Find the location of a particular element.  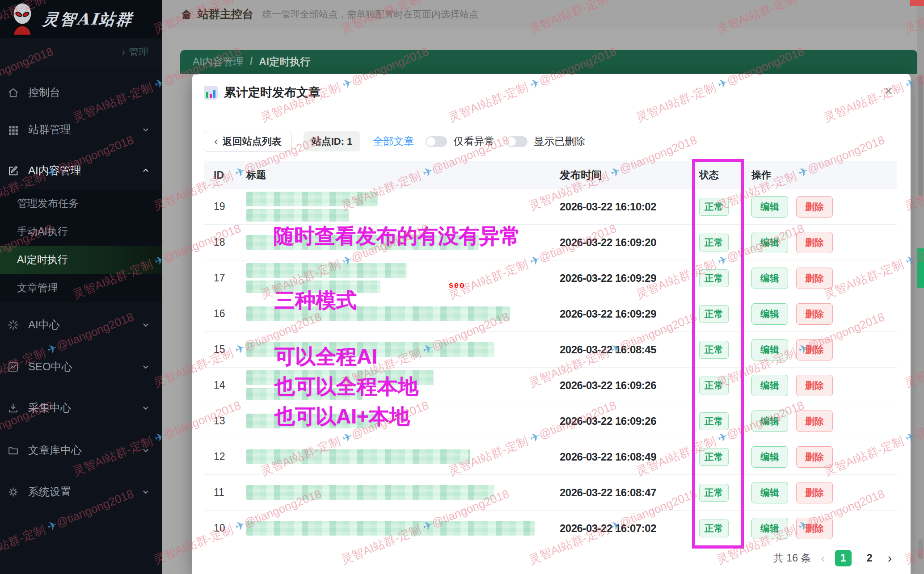

sidebar-item-system-settings: 系统设置 is located at coordinates (81, 492).